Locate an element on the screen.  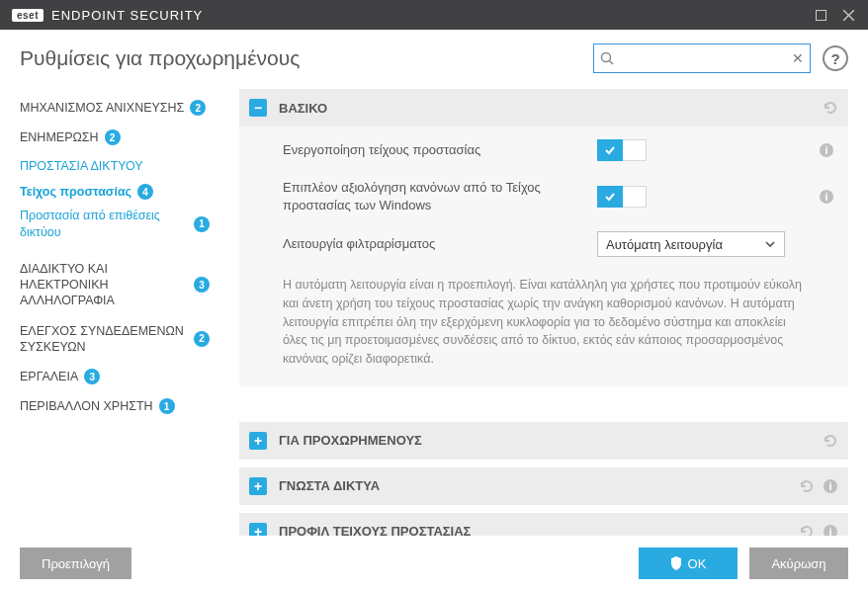
window-maximize-icon is located at coordinates (821, 15).